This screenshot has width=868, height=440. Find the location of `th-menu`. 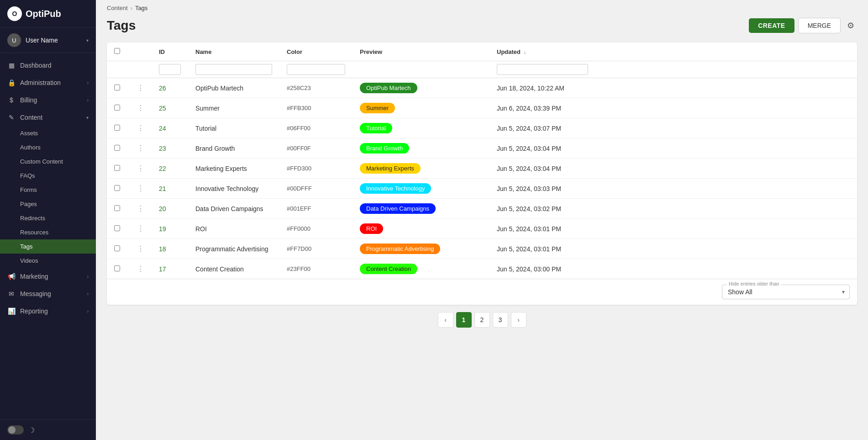

th-menu is located at coordinates (141, 52).